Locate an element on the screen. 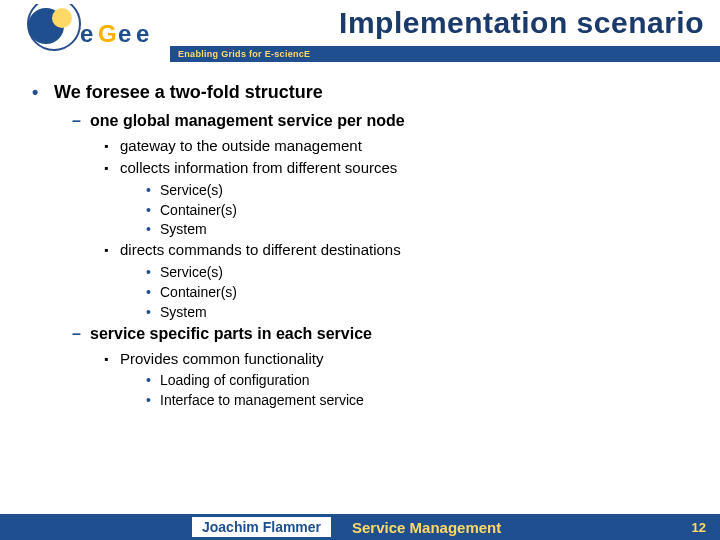  text-l1: We foresee a two-fold structure is located at coordinates (188, 92).